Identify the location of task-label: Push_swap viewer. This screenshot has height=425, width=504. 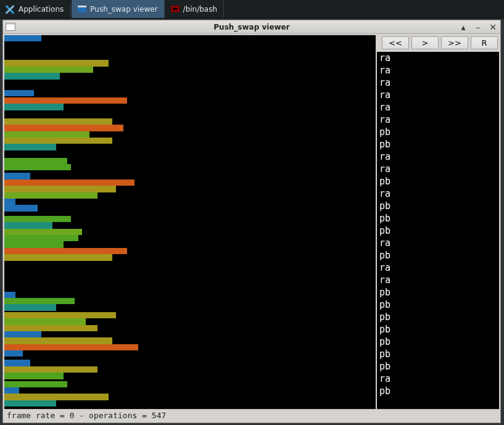
(123, 9).